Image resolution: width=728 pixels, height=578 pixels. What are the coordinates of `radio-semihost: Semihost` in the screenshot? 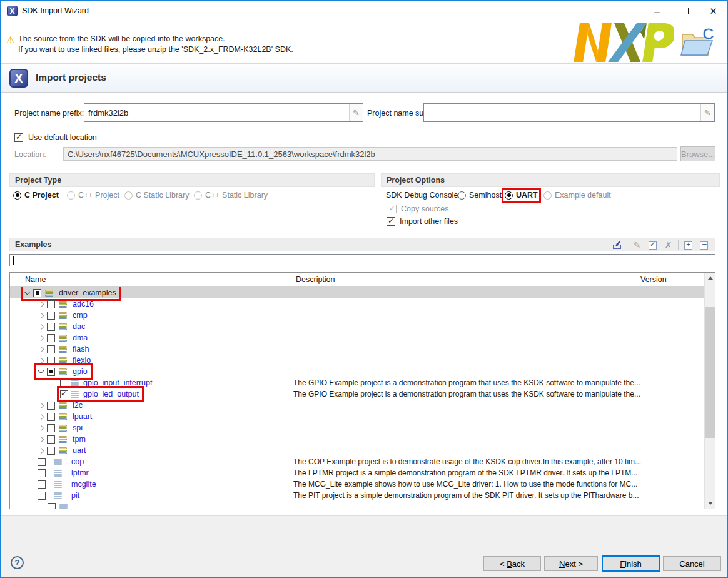 It's located at (480, 195).